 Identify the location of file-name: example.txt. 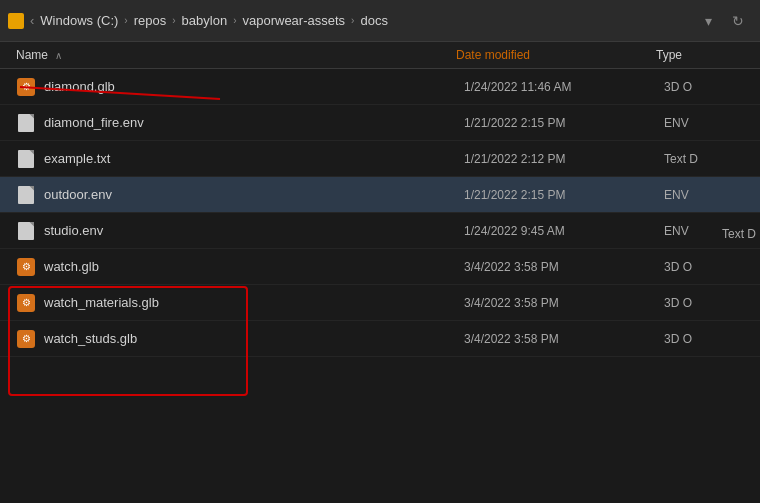
(254, 158).